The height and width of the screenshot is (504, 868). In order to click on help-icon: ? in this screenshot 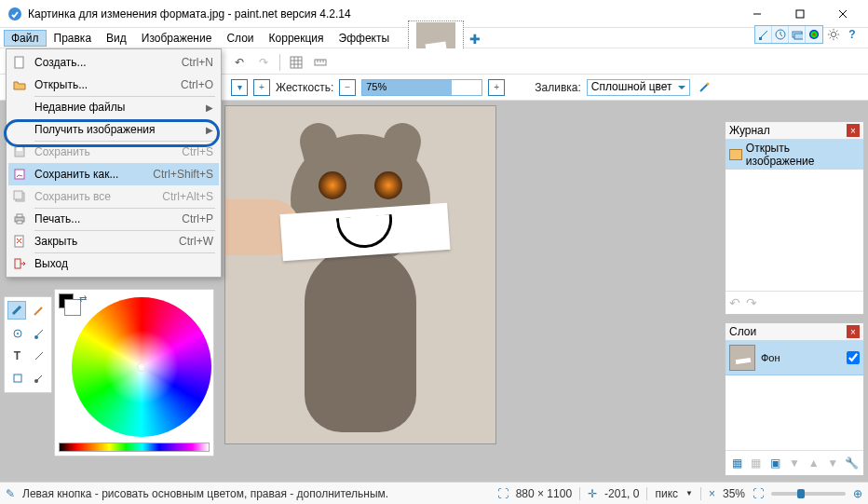, I will do `click(852, 34)`.